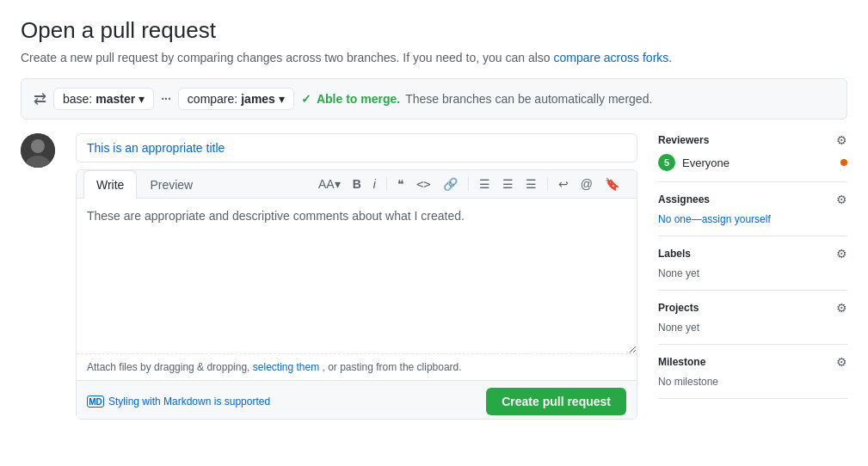 Image resolution: width=868 pixels, height=466 pixels. I want to click on reviewers-gear-icon: ⚙, so click(841, 140).